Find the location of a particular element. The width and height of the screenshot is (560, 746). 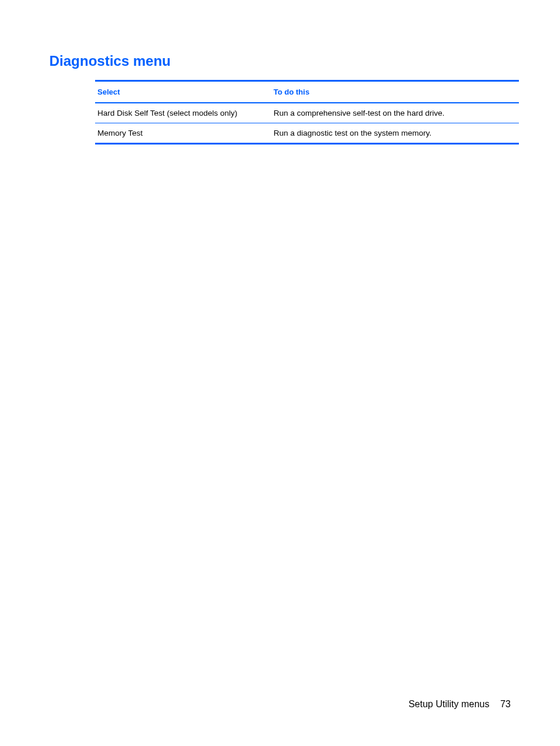

footer-page-number: 73 is located at coordinates (505, 704).